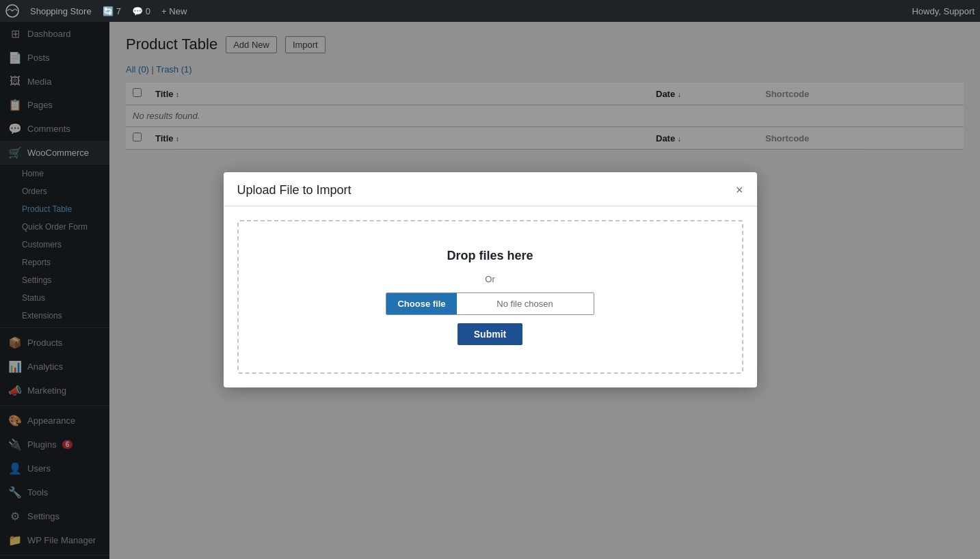  I want to click on choose-file-button: Choose file, so click(421, 303).